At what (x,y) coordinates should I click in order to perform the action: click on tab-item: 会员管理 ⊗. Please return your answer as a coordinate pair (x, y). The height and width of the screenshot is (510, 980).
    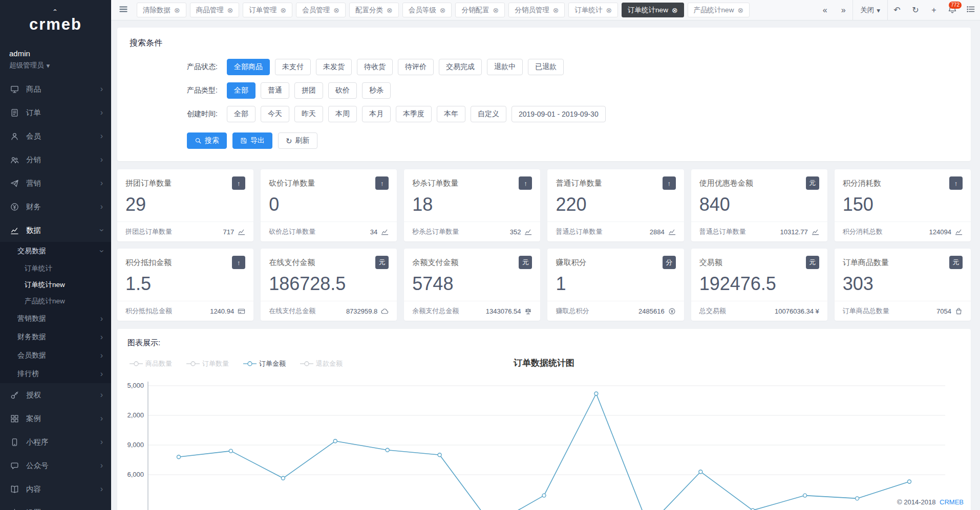
    Looking at the image, I should click on (321, 10).